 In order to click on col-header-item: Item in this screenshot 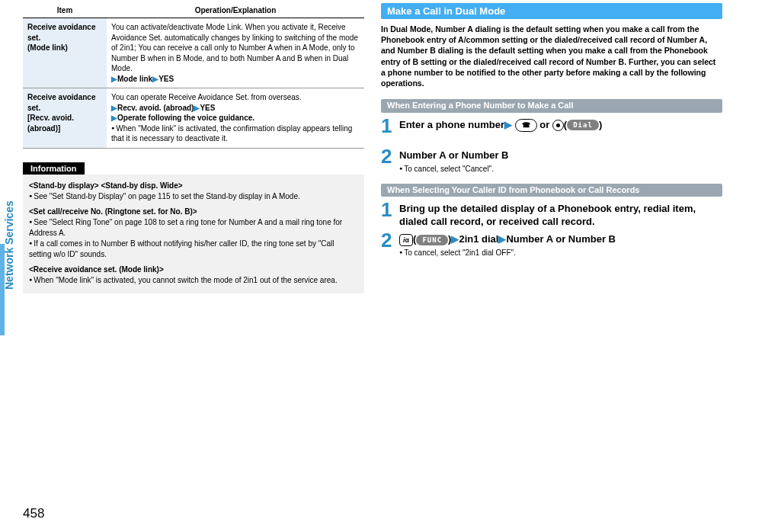, I will do `click(65, 11)`.